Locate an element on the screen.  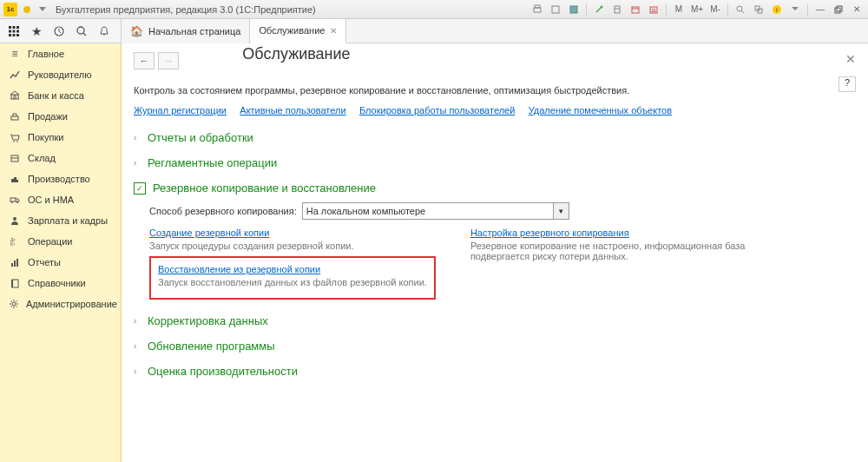
star-icon: ★ is located at coordinates (36, 31).